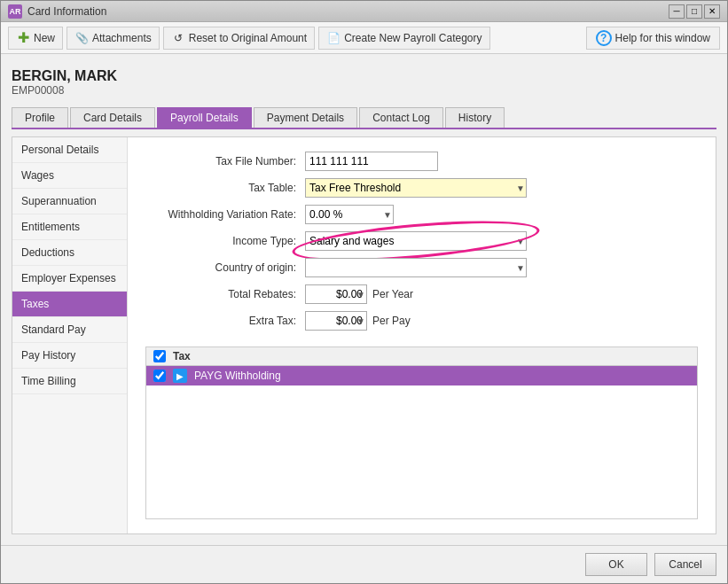 Image resolution: width=728 pixels, height=584 pixels. I want to click on tax-file-number-label: Tax File Number:, so click(225, 161).